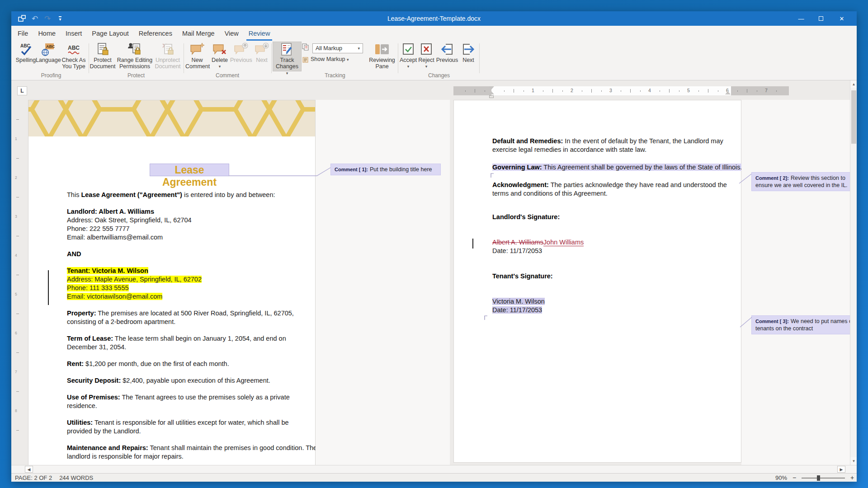 Image resolution: width=868 pixels, height=488 pixels. Describe the element at coordinates (650, 90) in the screenshot. I see `ruler-number: 4` at that location.